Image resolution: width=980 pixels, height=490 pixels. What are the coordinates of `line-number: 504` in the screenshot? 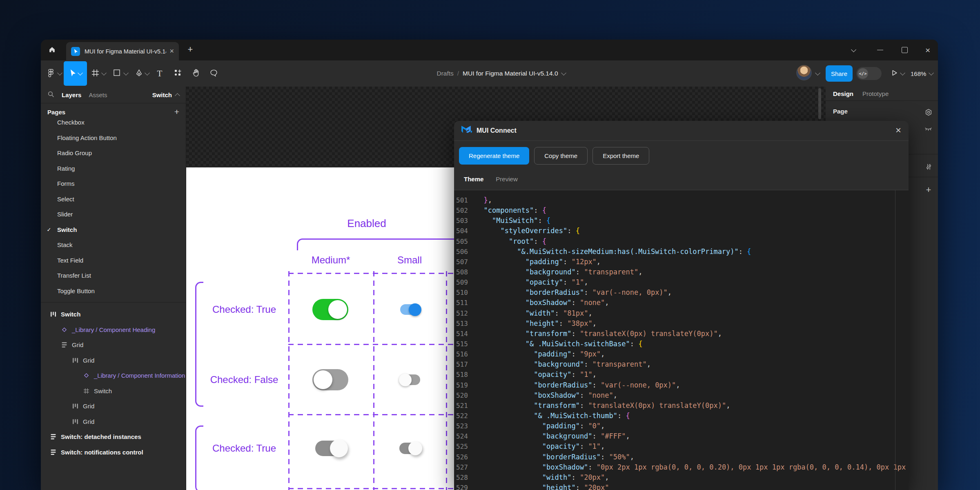 It's located at (461, 231).